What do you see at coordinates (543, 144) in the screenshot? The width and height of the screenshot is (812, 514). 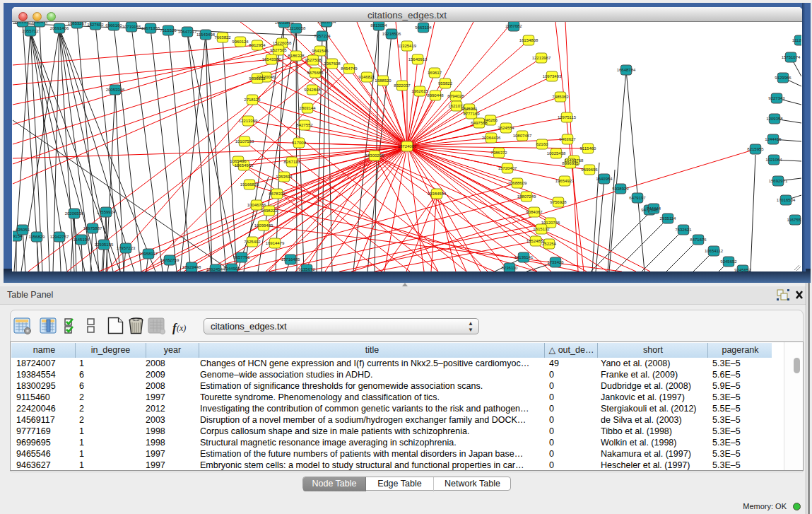 I see `svg-text: 62160` at bounding box center [543, 144].